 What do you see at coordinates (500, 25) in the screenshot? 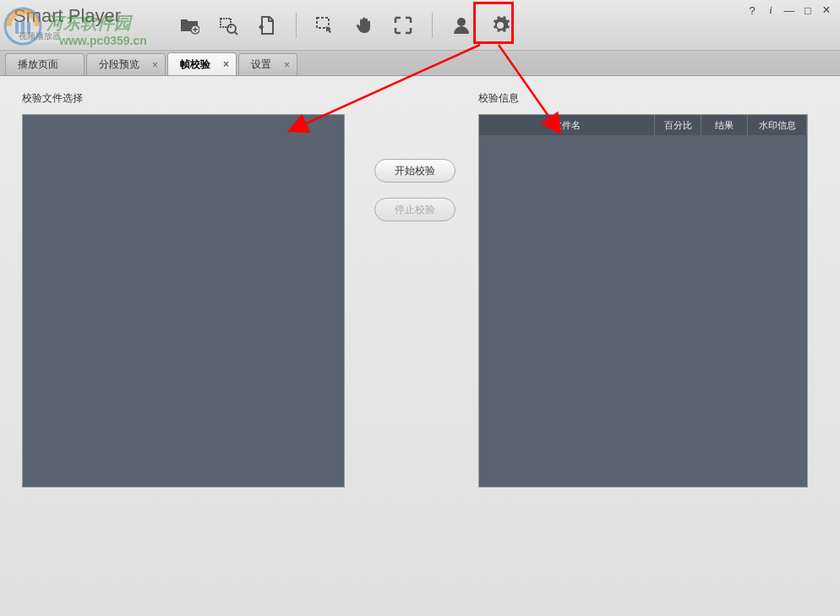
I see `gear-icon` at bounding box center [500, 25].